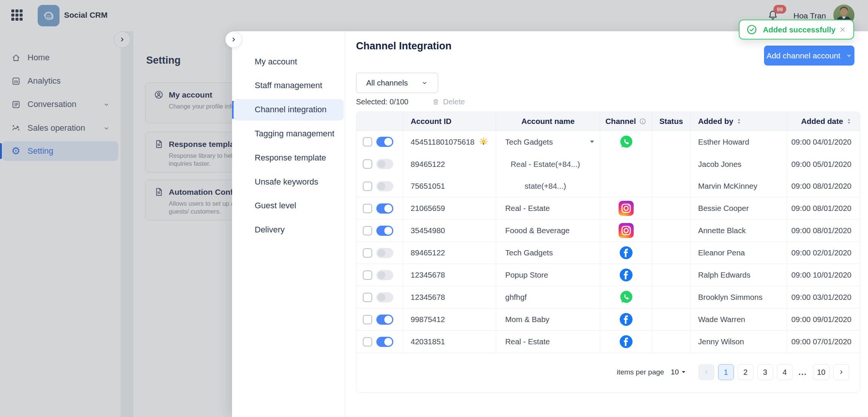 The width and height of the screenshot is (868, 417). What do you see at coordinates (726, 372) in the screenshot?
I see `page-button-1: 1` at bounding box center [726, 372].